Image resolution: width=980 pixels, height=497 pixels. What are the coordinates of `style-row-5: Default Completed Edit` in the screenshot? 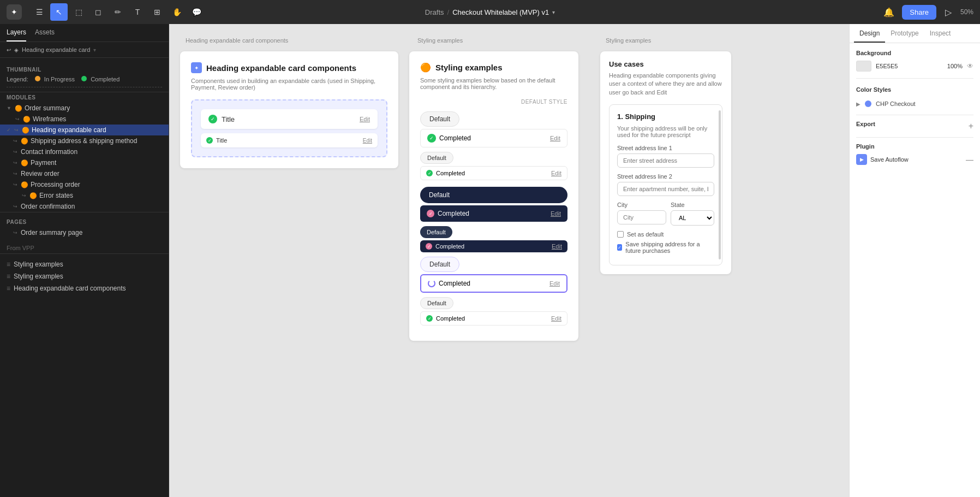 It's located at (494, 275).